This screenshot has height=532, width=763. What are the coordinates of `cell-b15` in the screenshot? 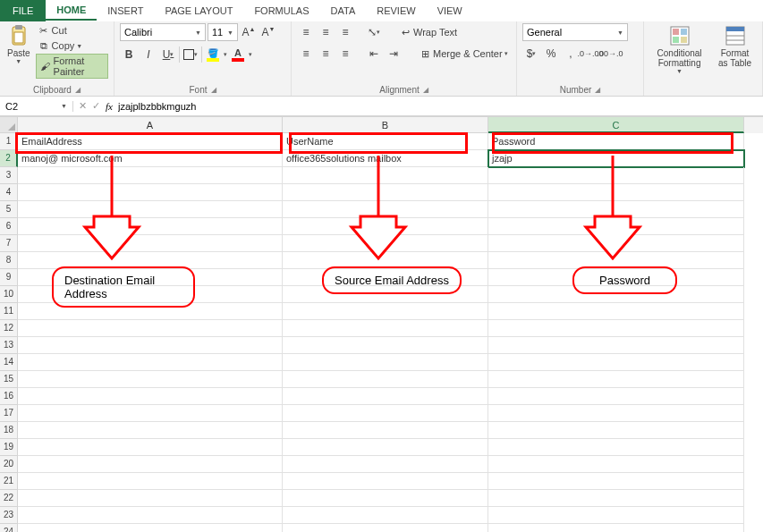 It's located at (386, 379).